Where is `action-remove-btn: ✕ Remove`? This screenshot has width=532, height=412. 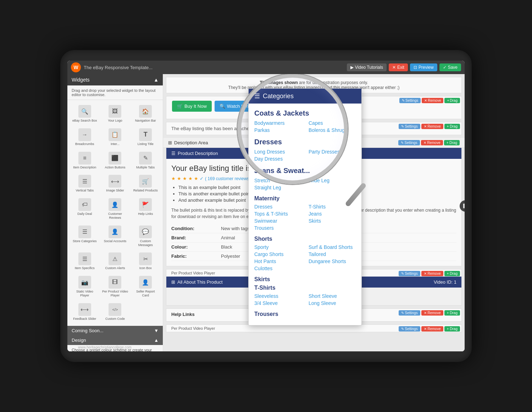 action-remove-btn: ✕ Remove is located at coordinates (433, 101).